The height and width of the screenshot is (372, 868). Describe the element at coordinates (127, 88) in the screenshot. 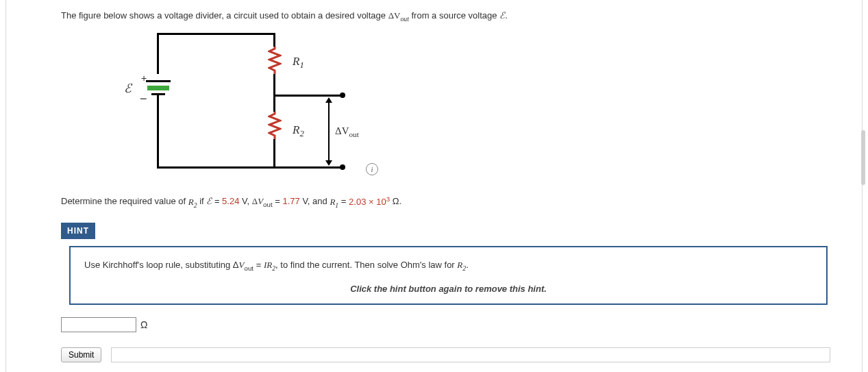

I see `eps-label: ℰ` at that location.